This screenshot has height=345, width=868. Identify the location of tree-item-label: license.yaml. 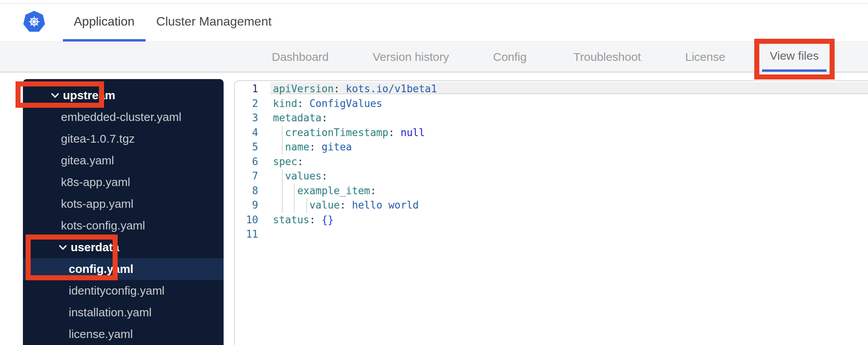
(101, 334).